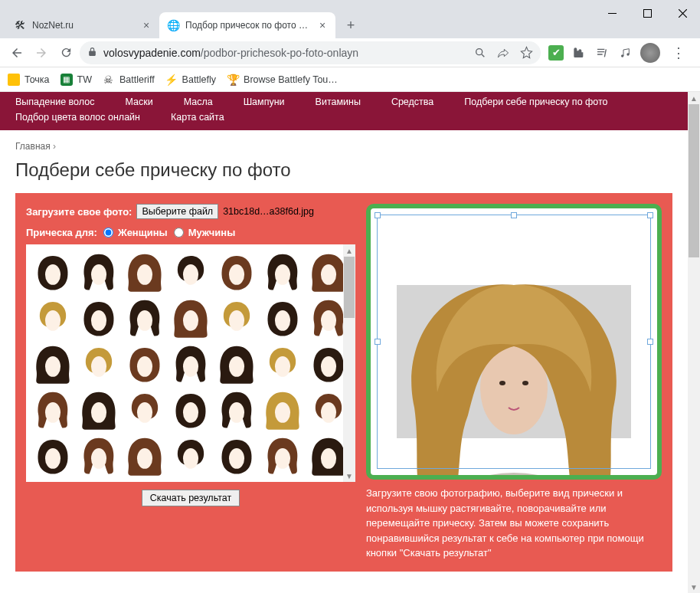 This screenshot has width=700, height=593. I want to click on close-window-button, so click(682, 13).